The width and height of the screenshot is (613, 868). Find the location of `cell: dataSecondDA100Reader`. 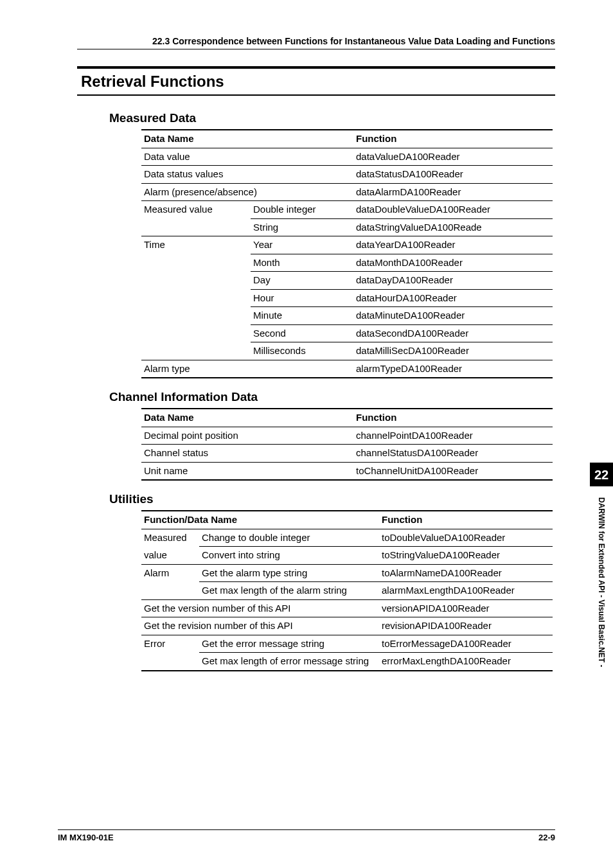

cell: dataSecondDA100Reader is located at coordinates (453, 333).